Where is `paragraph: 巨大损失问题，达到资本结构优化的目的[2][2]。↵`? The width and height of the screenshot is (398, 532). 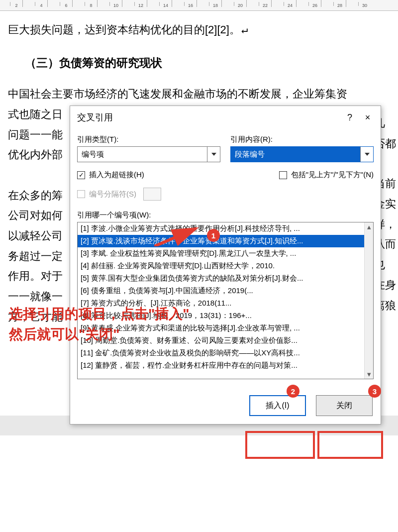 paragraph: 巨大损失问题，达到资本结构优化的目的[2][2]。↵ is located at coordinates (199, 30).